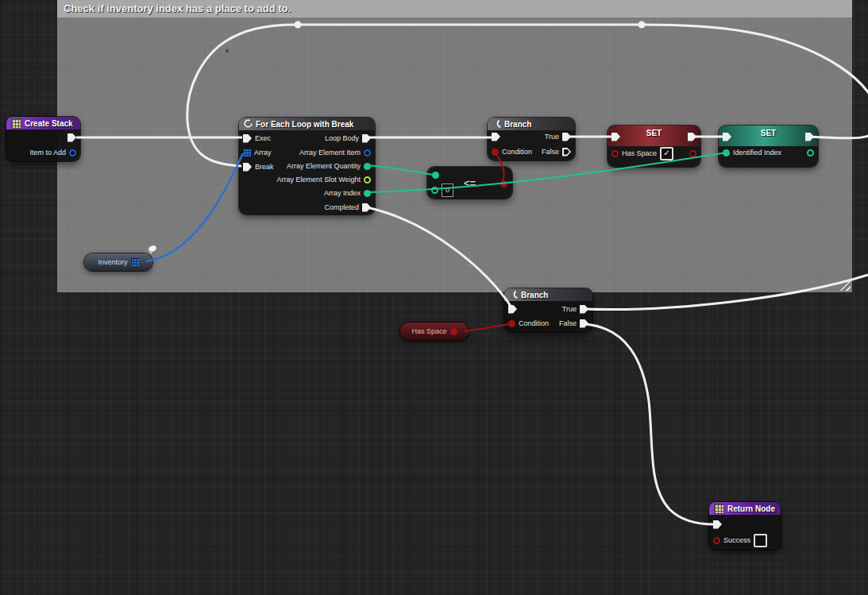  Describe the element at coordinates (429, 331) in the screenshot. I see `variable-label: Has Space` at that location.